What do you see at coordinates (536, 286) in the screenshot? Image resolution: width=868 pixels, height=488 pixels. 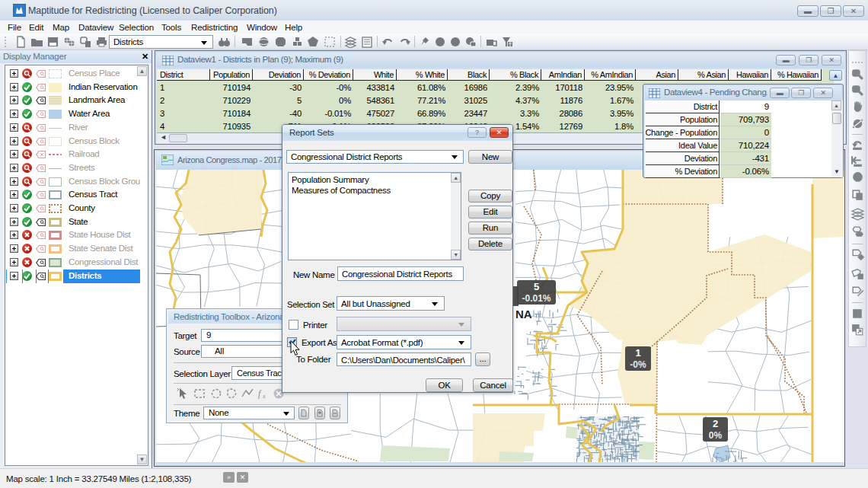 I see `svg-text: 5` at bounding box center [536, 286].